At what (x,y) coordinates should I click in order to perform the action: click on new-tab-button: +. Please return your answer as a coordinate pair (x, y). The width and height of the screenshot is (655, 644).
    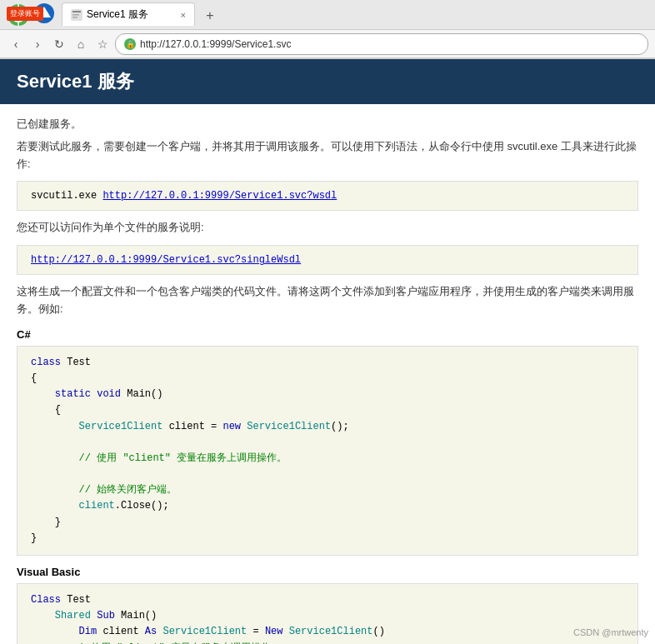
    Looking at the image, I should click on (210, 16).